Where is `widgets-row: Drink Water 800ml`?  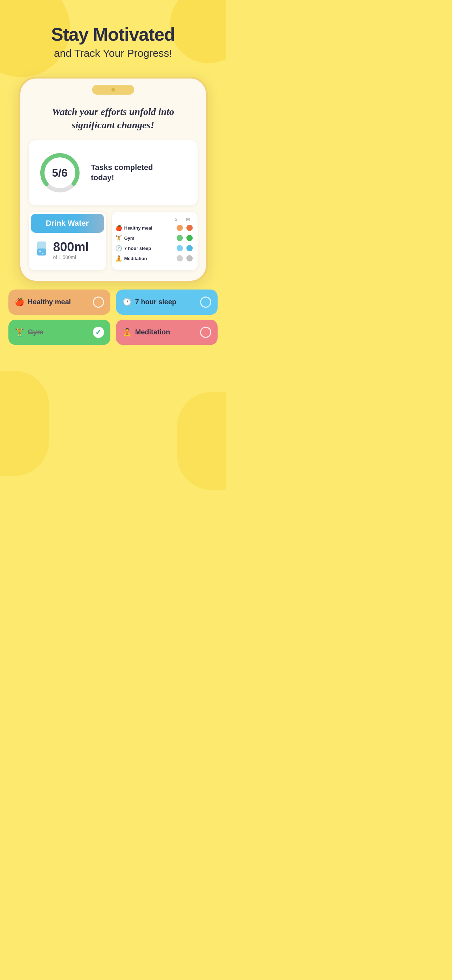 widgets-row: Drink Water 800ml is located at coordinates (113, 241).